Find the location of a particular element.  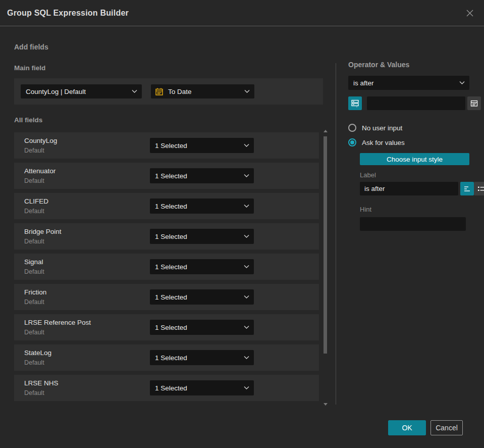

titlebar: Group SQL Expression Builder is located at coordinates (242, 13).